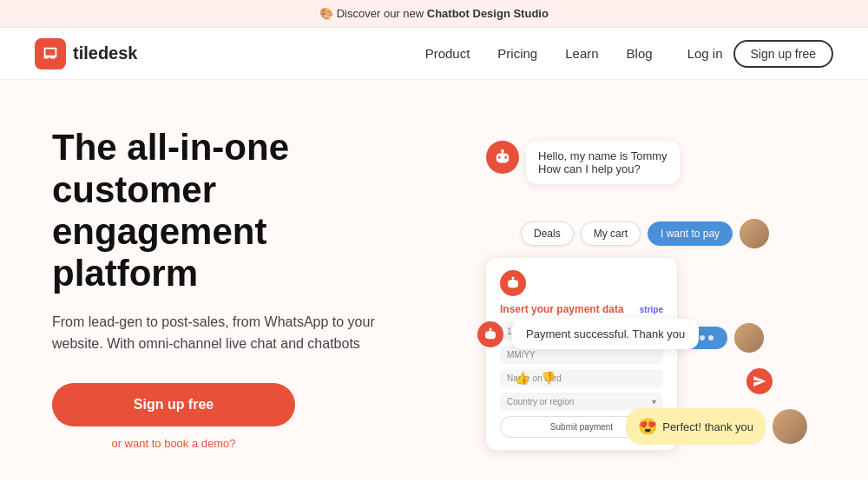 The height and width of the screenshot is (489, 868). Describe the element at coordinates (760, 54) in the screenshot. I see `header-actions: Log in Sign up free` at that location.